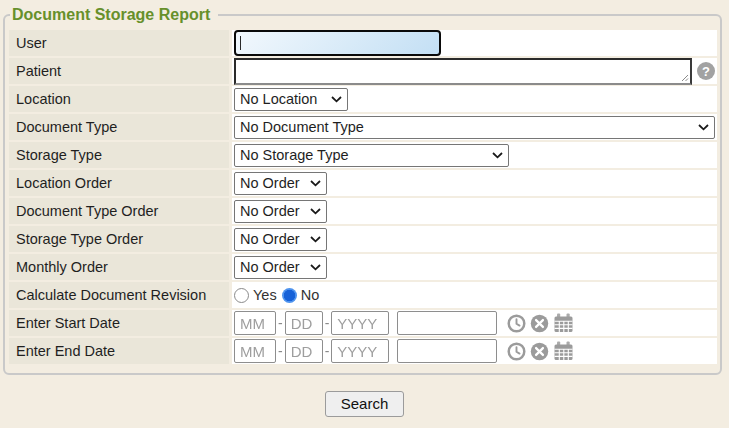  What do you see at coordinates (255, 351) in the screenshot?
I see `end-date-month-input` at bounding box center [255, 351].